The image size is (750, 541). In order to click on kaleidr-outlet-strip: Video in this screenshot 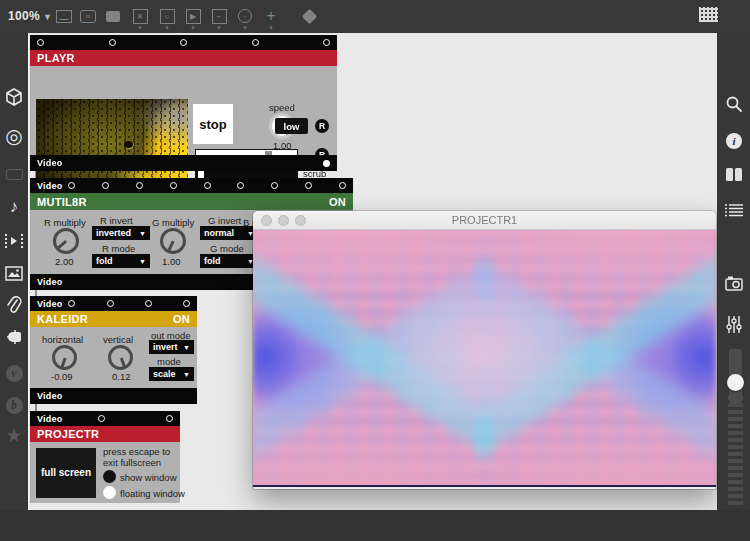, I will do `click(114, 396)`.